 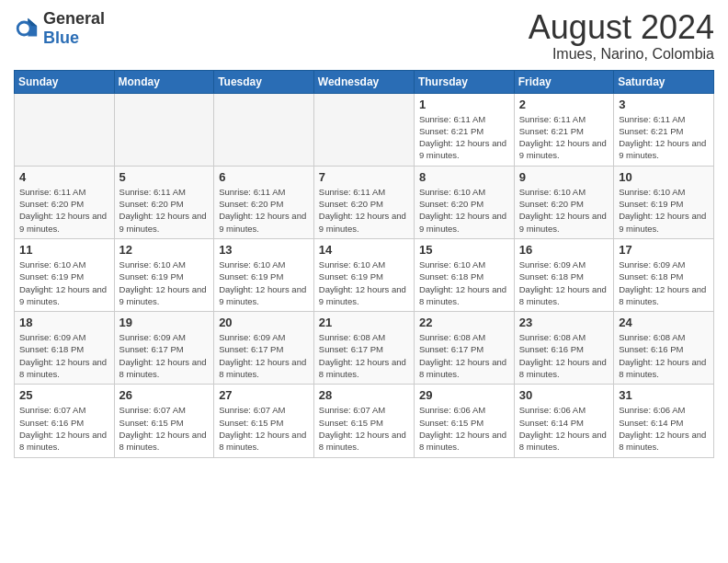 What do you see at coordinates (364, 322) in the screenshot?
I see `day-number: 21` at bounding box center [364, 322].